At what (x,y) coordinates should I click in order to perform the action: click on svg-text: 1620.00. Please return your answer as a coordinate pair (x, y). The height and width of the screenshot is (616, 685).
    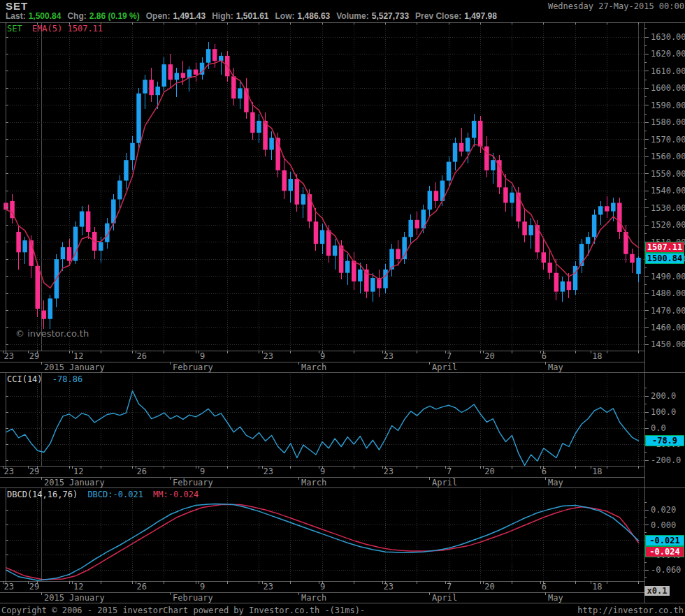
    Looking at the image, I should click on (668, 54).